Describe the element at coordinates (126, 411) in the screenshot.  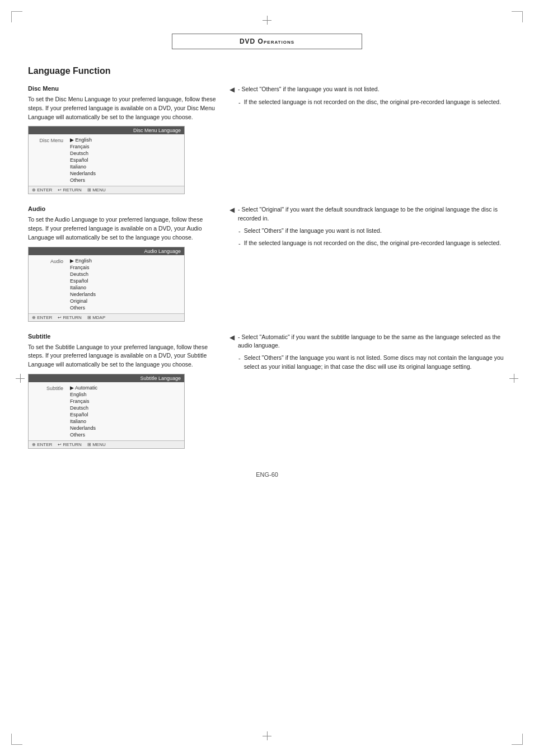
I see `subtitle-menu-items: Automatic English Français Deutsch Españ…` at that location.